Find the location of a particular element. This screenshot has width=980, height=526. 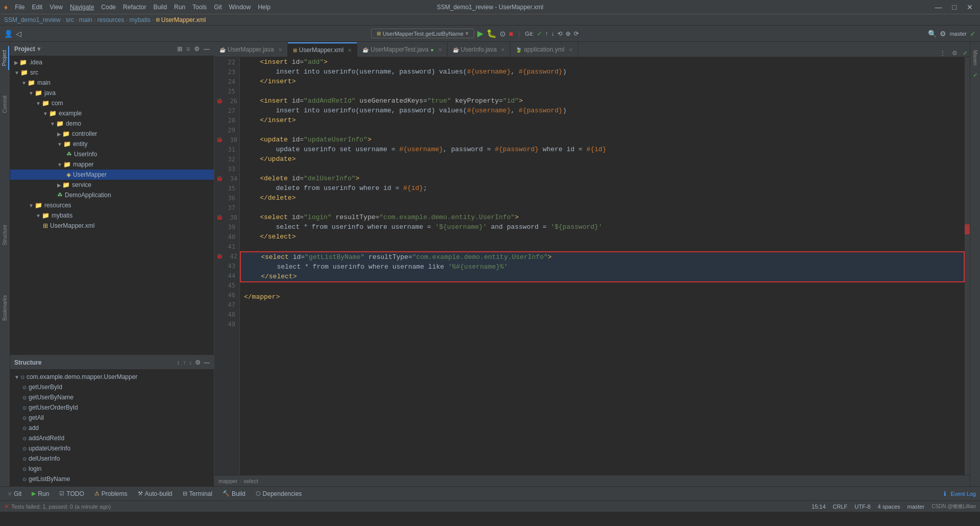

menu-navigate: Navigate is located at coordinates (82, 7).